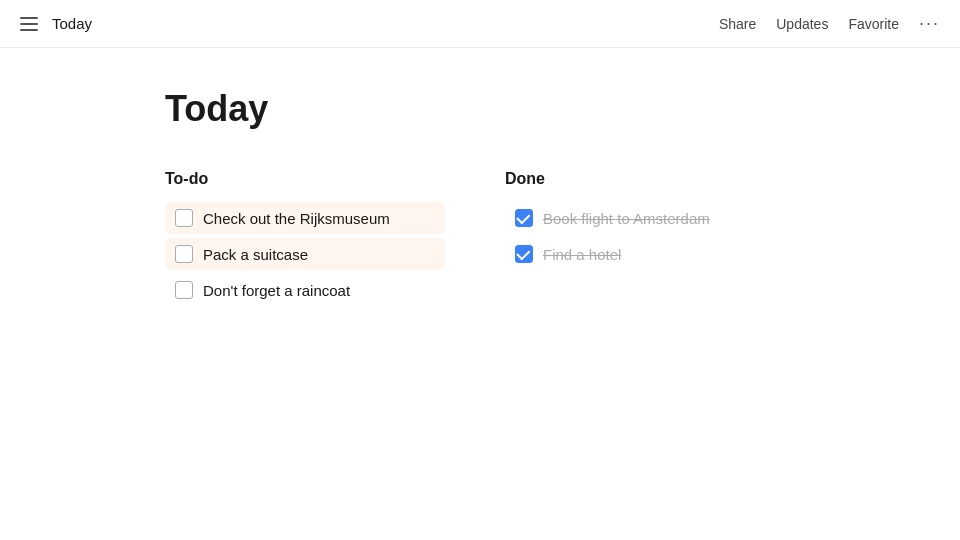 The image size is (960, 540). I want to click on more-icon: ···, so click(930, 24).